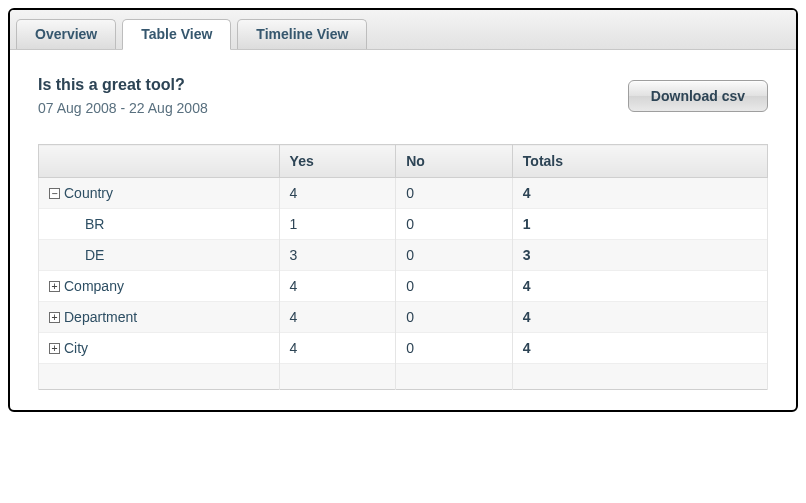 The width and height of the screenshot is (806, 503). I want to click on row-country: −Country 4 0 4, so click(404, 194).